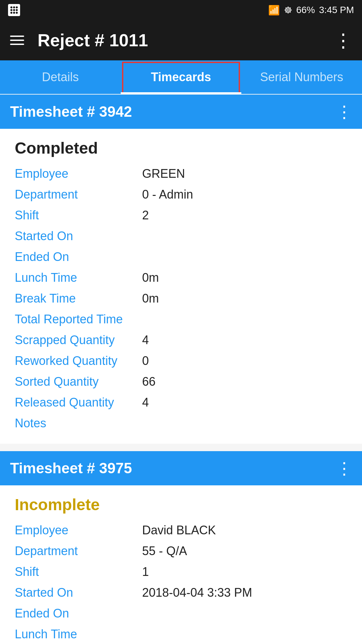  Describe the element at coordinates (181, 77) in the screenshot. I see `tab-timecards: Timecards` at that location.